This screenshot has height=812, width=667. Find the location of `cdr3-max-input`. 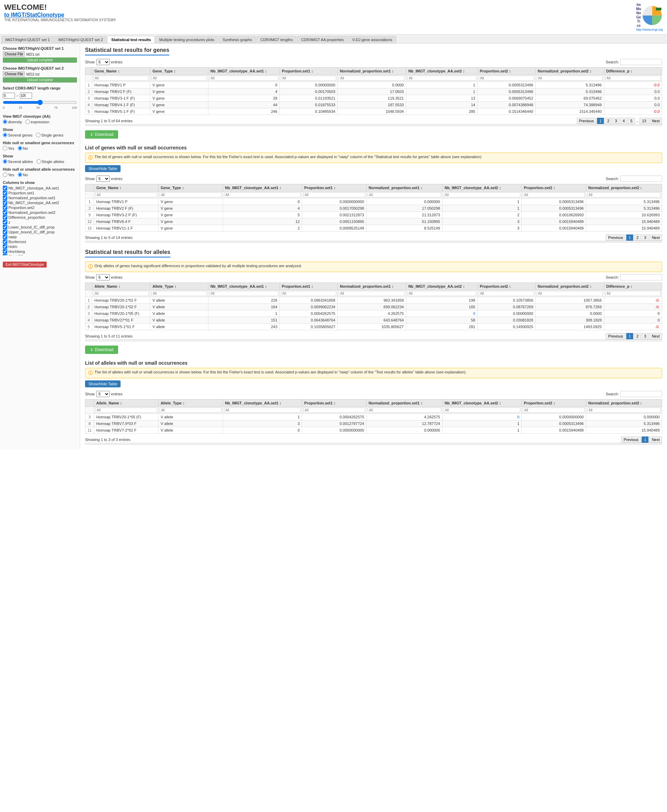

cdr3-max-input is located at coordinates (26, 96).